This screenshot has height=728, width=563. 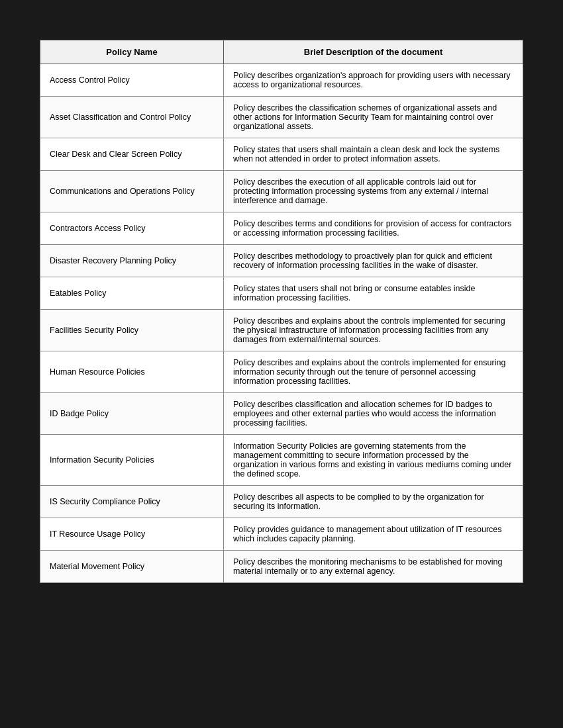 I want to click on policy-name-cell: Information Security Policies, so click(x=132, y=461).